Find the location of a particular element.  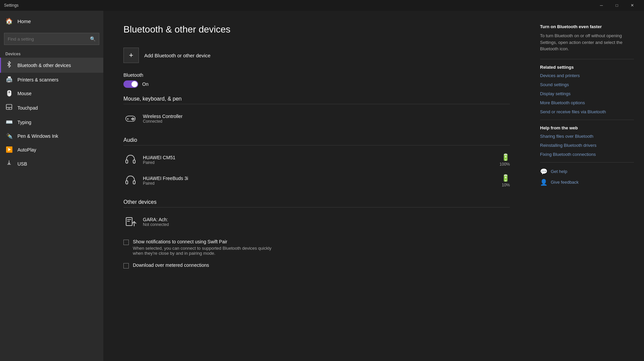

window-controls: ─ □ ✕ is located at coordinates (617, 5).